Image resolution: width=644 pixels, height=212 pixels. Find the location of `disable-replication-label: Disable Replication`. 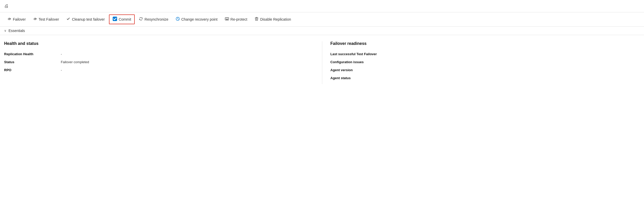

disable-replication-label: Disable Replication is located at coordinates (276, 19).